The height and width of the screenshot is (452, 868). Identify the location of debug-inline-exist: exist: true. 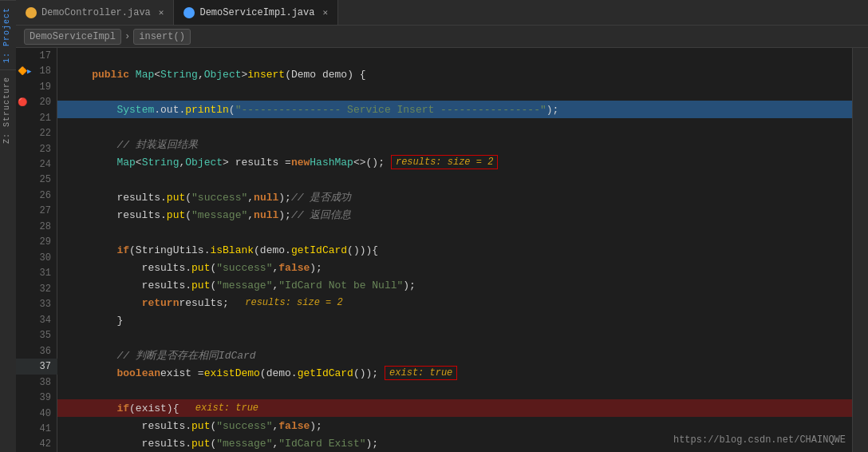
(221, 408).